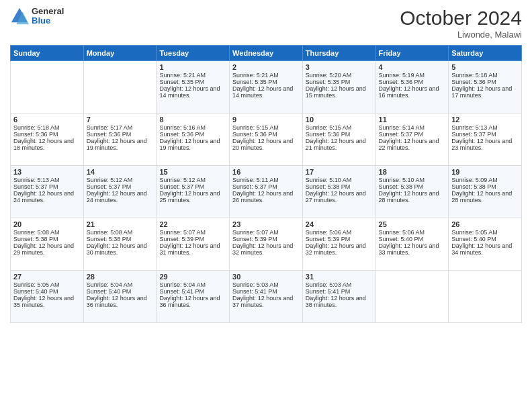 The width and height of the screenshot is (532, 411). I want to click on day-header-saturday: Saturday, so click(485, 54).